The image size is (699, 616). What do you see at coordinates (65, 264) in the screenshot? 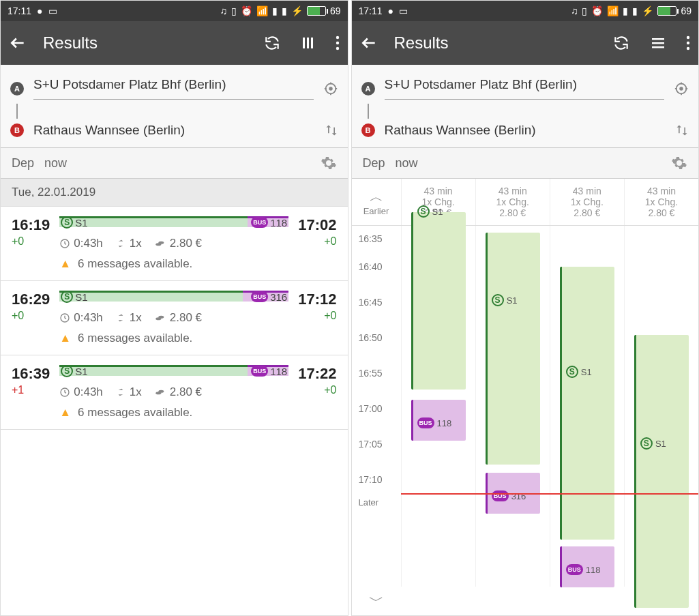
I see `warning-icon: ▲` at bounding box center [65, 264].